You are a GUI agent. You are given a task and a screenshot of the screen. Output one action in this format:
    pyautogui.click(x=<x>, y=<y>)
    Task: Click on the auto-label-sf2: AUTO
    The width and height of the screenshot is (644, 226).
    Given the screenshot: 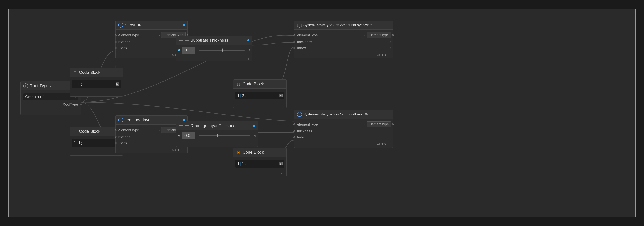 What is the action you would take?
    pyautogui.click(x=382, y=145)
    